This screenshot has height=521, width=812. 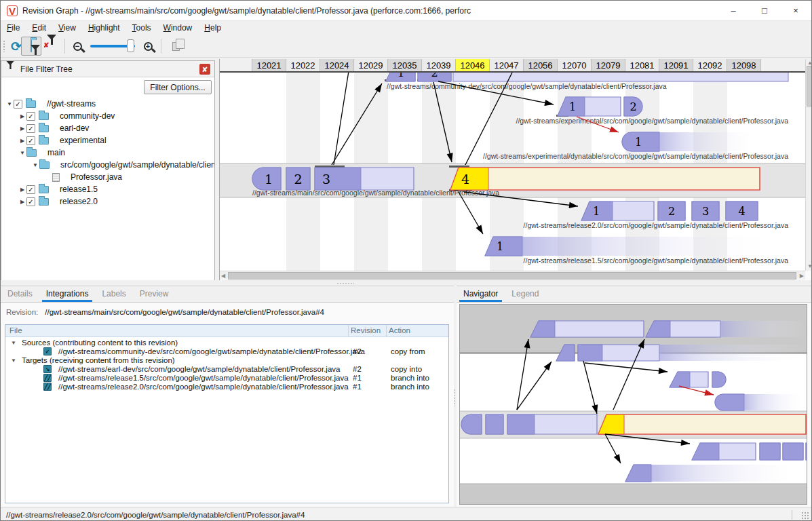 What do you see at coordinates (104, 28) in the screenshot?
I see `menu-highlight: Highlight` at bounding box center [104, 28].